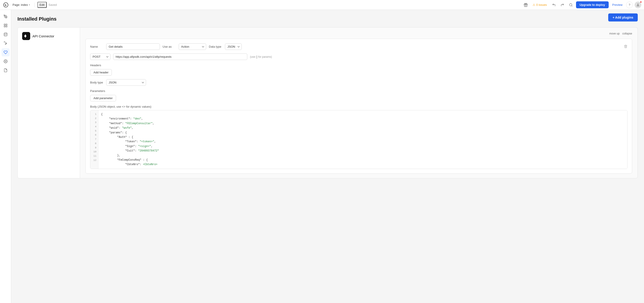 Image resolution: width=644 pixels, height=303 pixels. I want to click on help-button: ?, so click(630, 5).